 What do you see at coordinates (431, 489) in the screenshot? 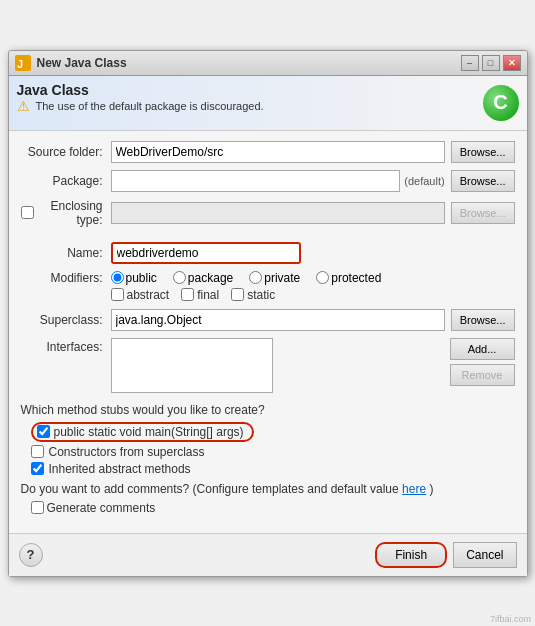
I see `comments-question-end: )` at bounding box center [431, 489].